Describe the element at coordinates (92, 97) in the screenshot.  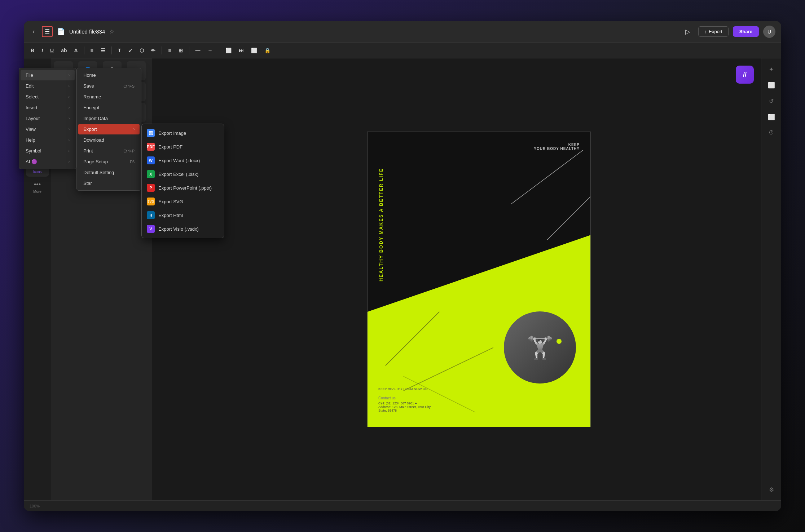
I see `submenu-rename-label: Rename` at that location.